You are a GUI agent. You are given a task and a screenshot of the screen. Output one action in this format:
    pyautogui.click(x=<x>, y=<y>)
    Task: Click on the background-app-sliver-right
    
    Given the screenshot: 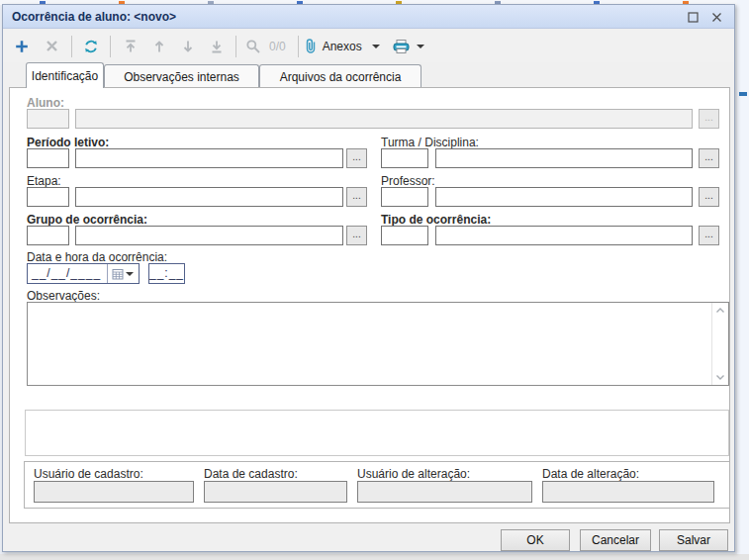 What is the action you would take?
    pyautogui.click(x=743, y=280)
    